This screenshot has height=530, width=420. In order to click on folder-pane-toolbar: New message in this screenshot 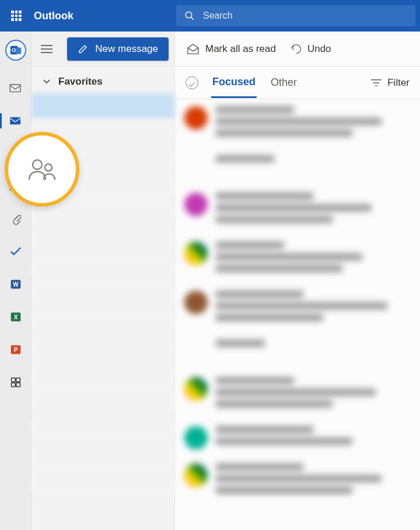, I will do `click(103, 49)`.